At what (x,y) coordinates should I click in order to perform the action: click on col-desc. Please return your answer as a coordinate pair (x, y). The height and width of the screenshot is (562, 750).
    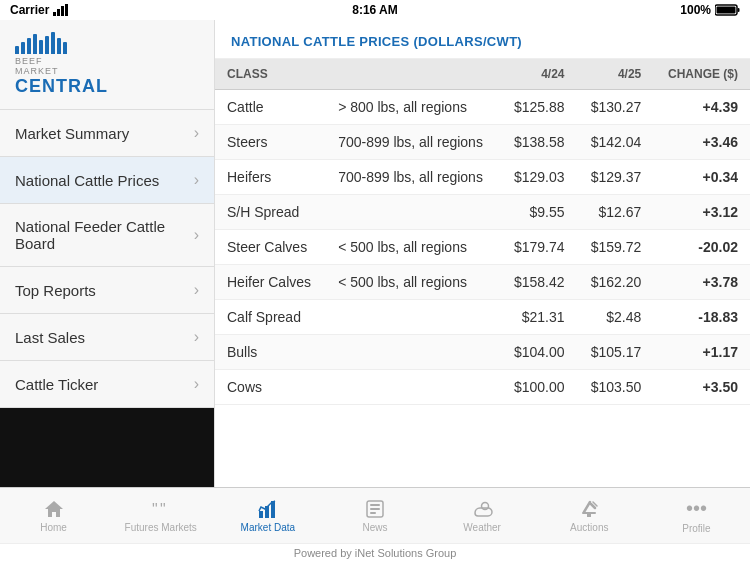
    Looking at the image, I should click on (413, 74).